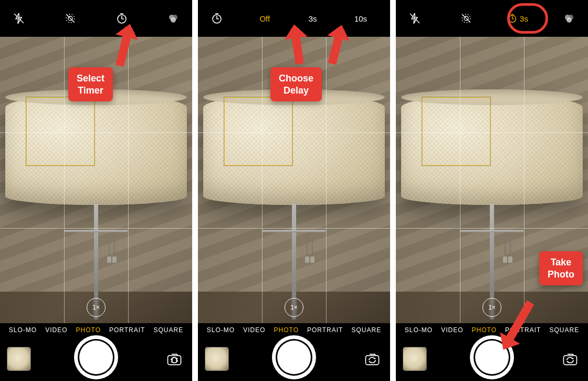  What do you see at coordinates (294, 18) in the screenshot?
I see `top-controls: Off 3s 10s` at bounding box center [294, 18].